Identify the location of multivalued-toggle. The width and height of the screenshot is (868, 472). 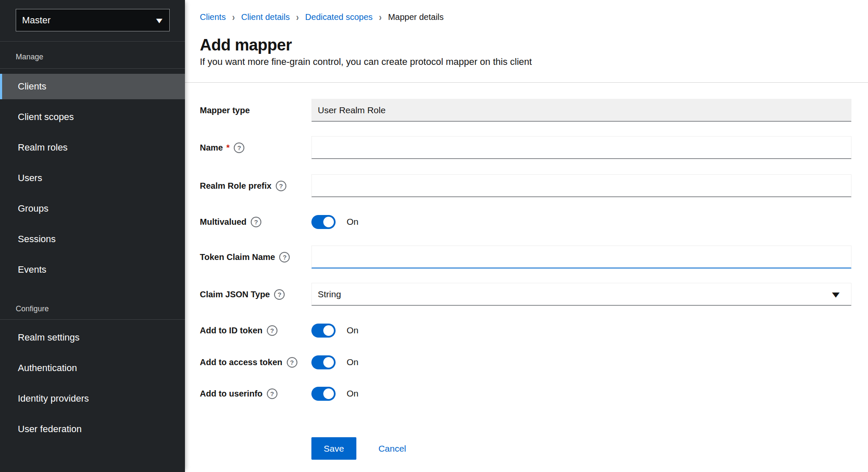
(323, 222).